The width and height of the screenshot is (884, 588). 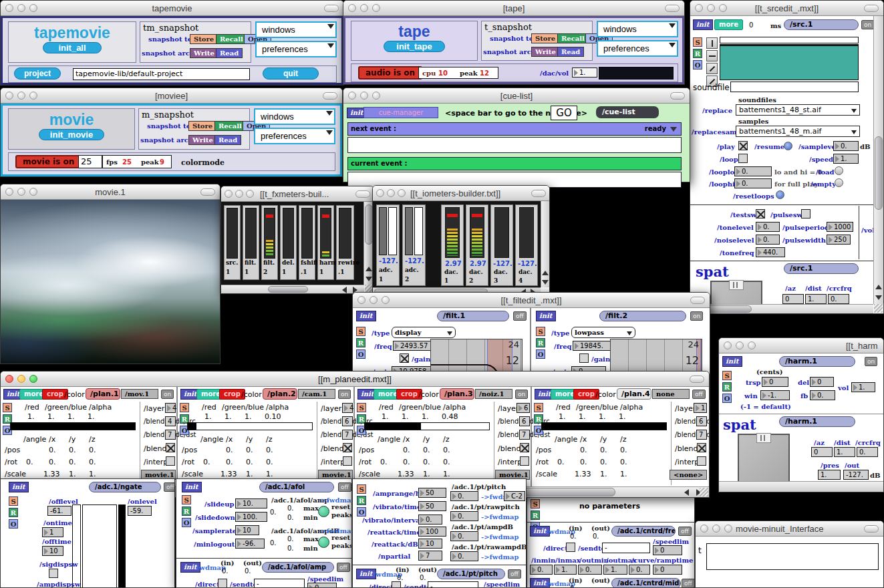 I want to click on filt2-name-pill: /filt.2, so click(x=643, y=316).